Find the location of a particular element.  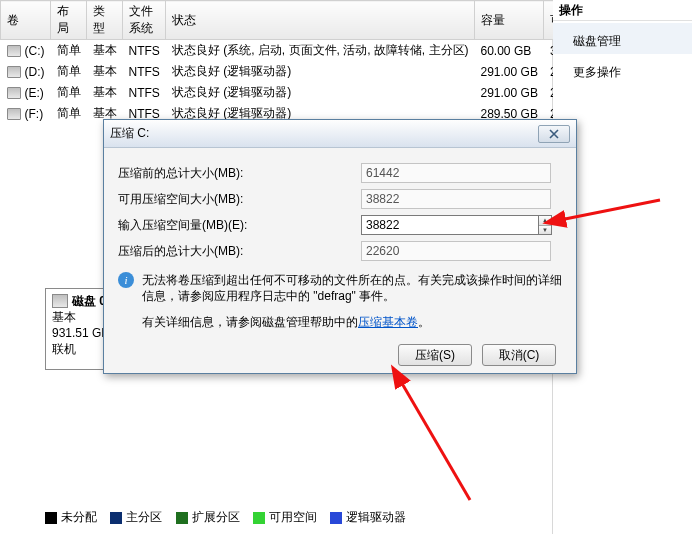

info-icon: i is located at coordinates (126, 280).